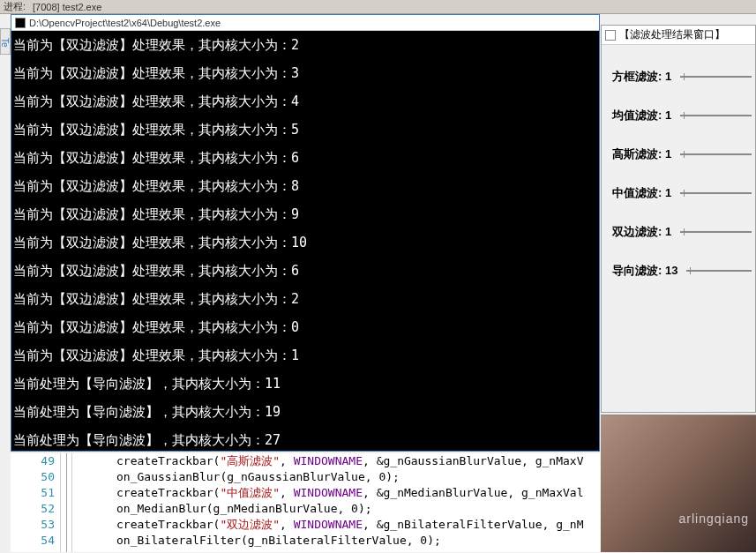 This screenshot has width=756, height=553. Describe the element at coordinates (5, 41) in the screenshot. I see `left-tab: Te` at that location.